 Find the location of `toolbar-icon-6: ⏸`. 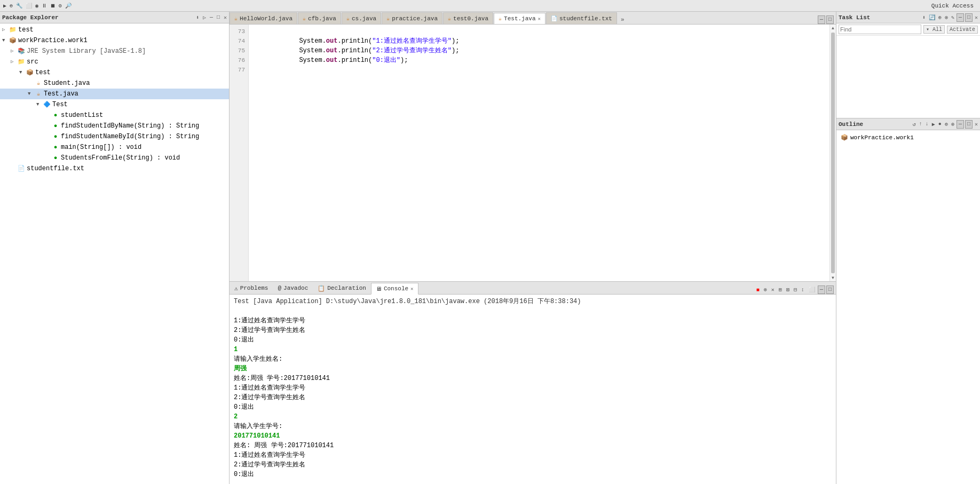

toolbar-icon-6: ⏸ is located at coordinates (44, 6).